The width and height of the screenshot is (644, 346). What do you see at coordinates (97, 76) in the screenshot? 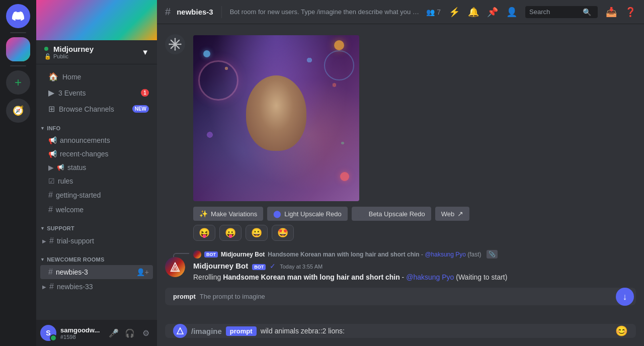
I see `sidebar-item-home: 🏠 Home` at bounding box center [97, 76].